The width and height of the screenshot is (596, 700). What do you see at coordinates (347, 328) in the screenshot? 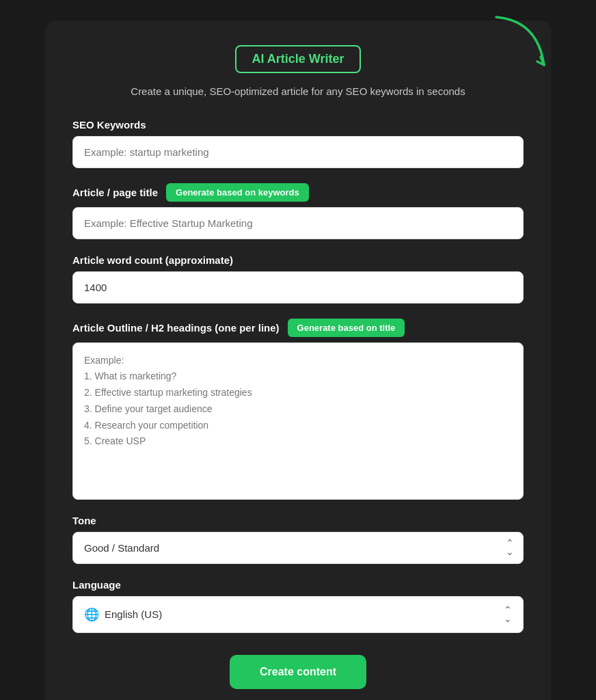
I see `generate-outline-button: Generate based on title` at bounding box center [347, 328].